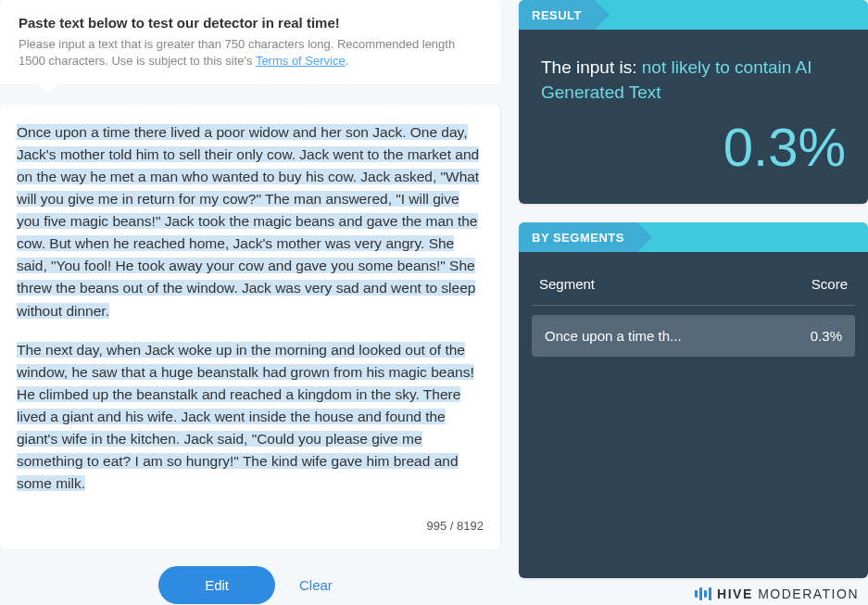  What do you see at coordinates (776, 594) in the screenshot?
I see `brand-footer: HIVE MODERATION` at bounding box center [776, 594].